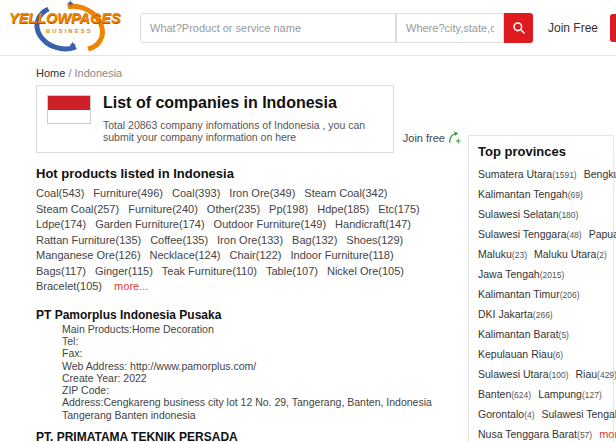 This screenshot has width=616, height=442. What do you see at coordinates (520, 354) in the screenshot?
I see `province-link: Kepulauan Riau(6)` at bounding box center [520, 354].